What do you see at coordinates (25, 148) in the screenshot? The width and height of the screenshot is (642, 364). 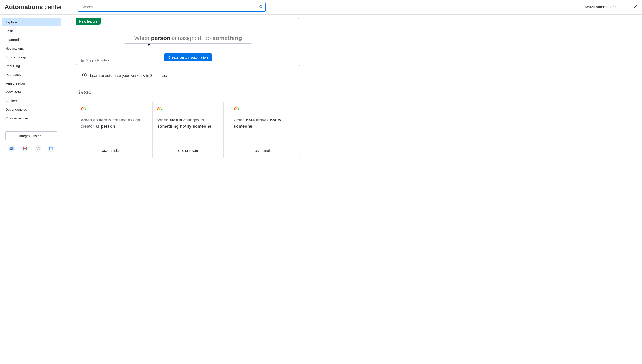 I see `gmail-icon` at bounding box center [25, 148].